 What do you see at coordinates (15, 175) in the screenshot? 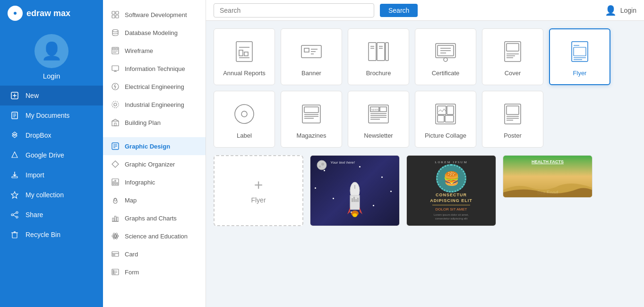
I see `import-icon` at bounding box center [15, 175].